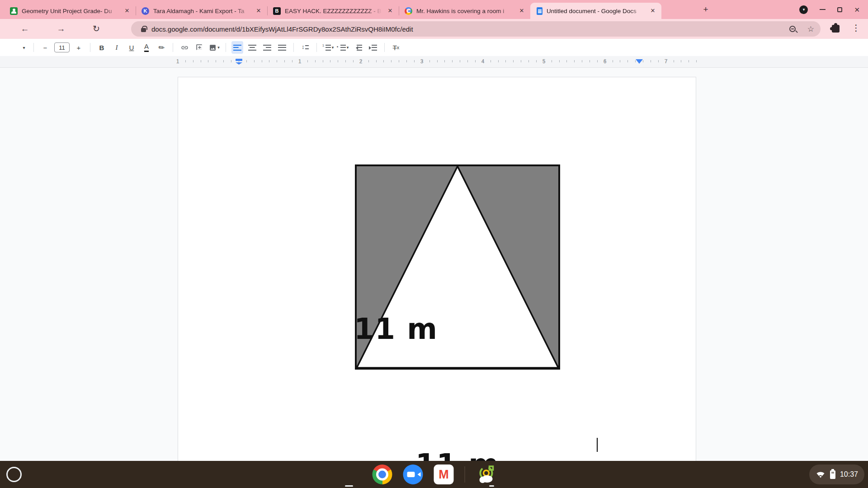  What do you see at coordinates (811, 29) in the screenshot?
I see `bookmark-star-icon: ☆` at bounding box center [811, 29].